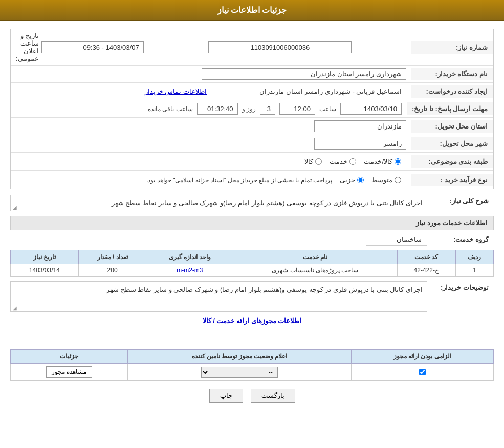  Describe the element at coordinates (461, 288) in the screenshot. I see `tosih-kharidar-label: توضیحات خریدار:` at that location.